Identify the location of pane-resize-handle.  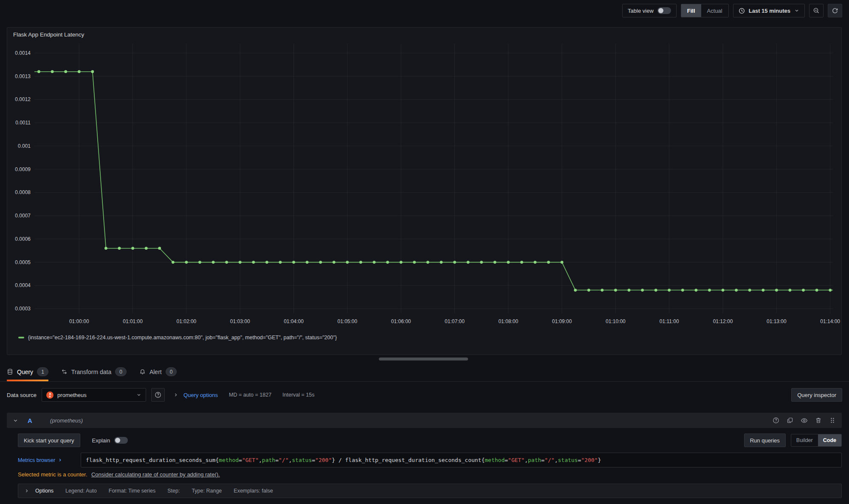
(423, 359).